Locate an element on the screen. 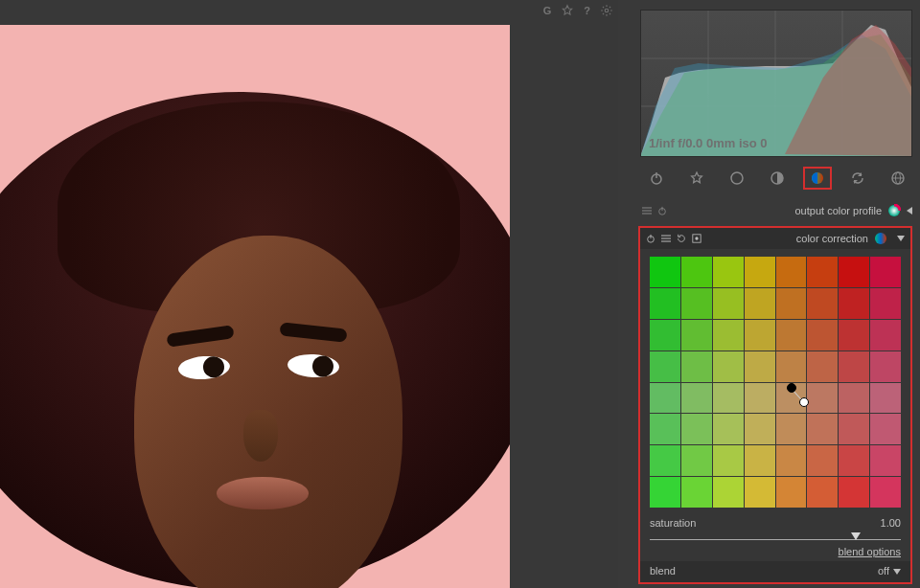 This screenshot has height=588, width=920. module-tab-circle-outline is located at coordinates (737, 178).